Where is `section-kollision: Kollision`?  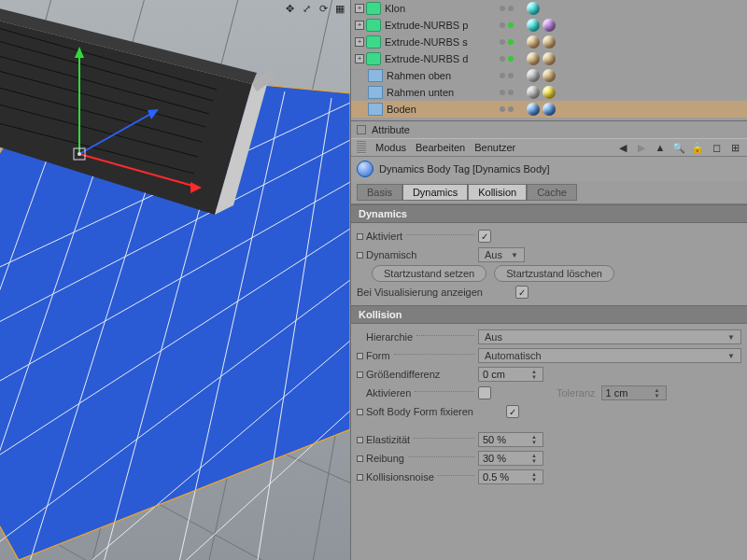 section-kollision: Kollision is located at coordinates (549, 315).